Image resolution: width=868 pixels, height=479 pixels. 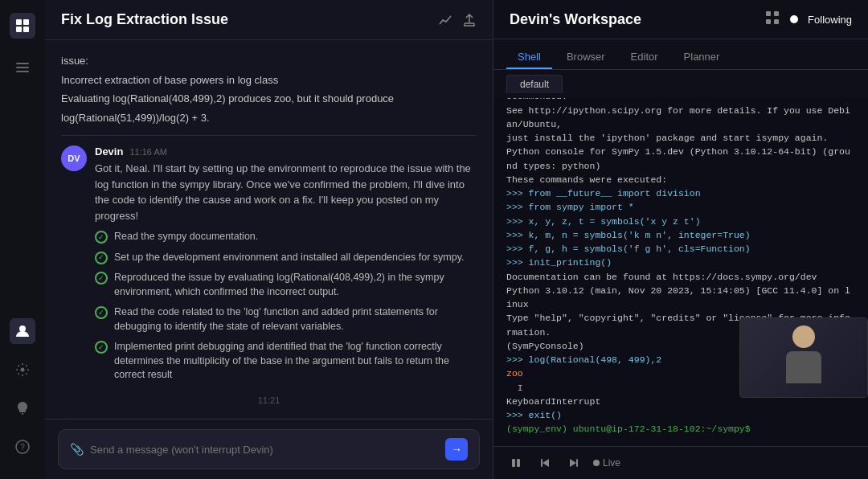 I want to click on paperclip-icon: 📎, so click(x=77, y=449).